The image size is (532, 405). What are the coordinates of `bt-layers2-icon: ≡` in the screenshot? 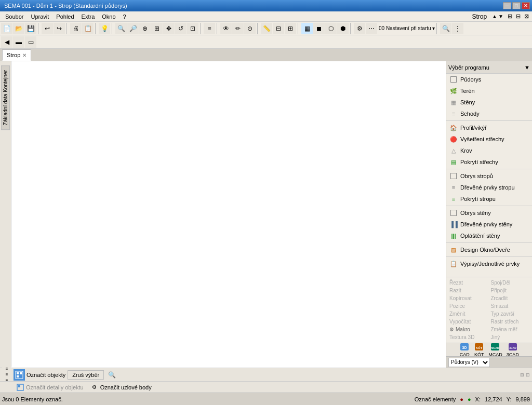 It's located at (7, 375).